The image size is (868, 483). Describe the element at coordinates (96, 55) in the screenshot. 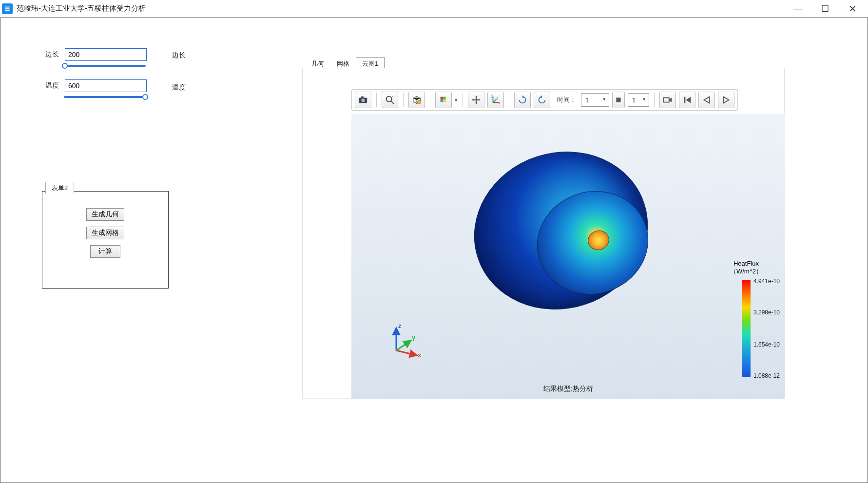

I see `param-edge-row: 边长` at that location.